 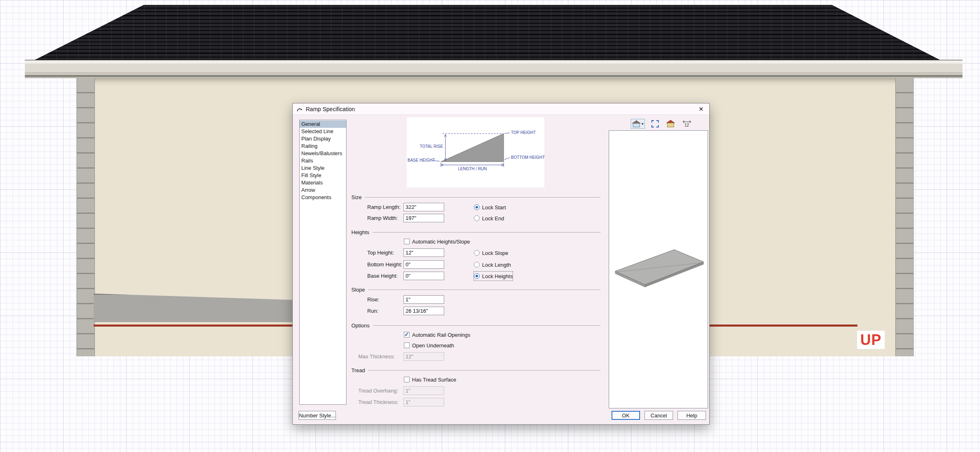 I want to click on ramp-width-label: Ramp Width:, so click(x=383, y=218).